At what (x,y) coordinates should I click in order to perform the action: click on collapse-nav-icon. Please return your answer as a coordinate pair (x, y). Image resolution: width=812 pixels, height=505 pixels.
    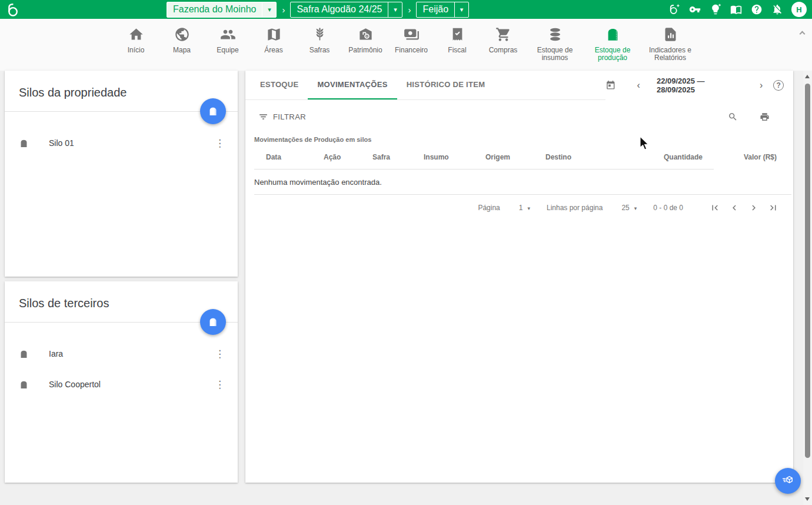
    Looking at the image, I should click on (804, 35).